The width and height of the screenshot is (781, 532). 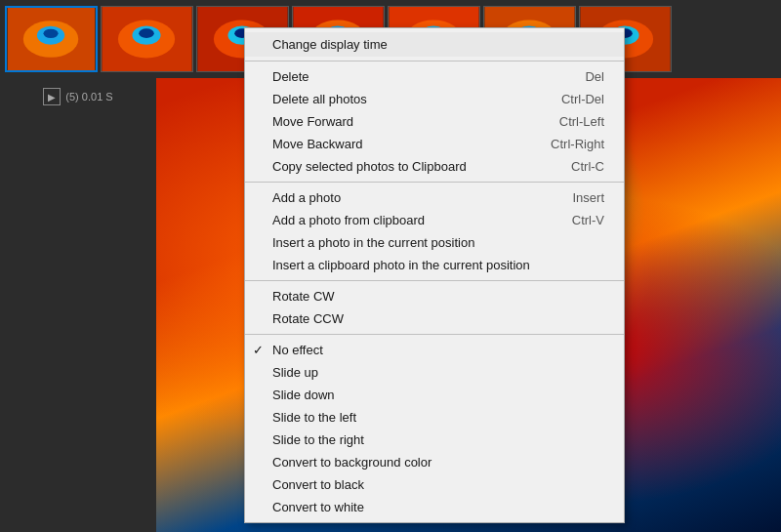 I want to click on menu-item-convert-background: Convert to background color, so click(x=434, y=463).